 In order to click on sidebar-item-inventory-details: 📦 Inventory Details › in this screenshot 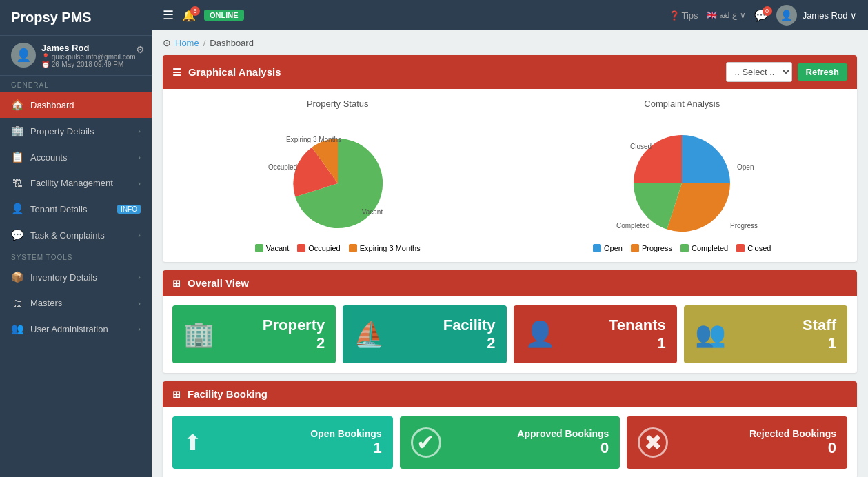, I will do `click(76, 277)`.